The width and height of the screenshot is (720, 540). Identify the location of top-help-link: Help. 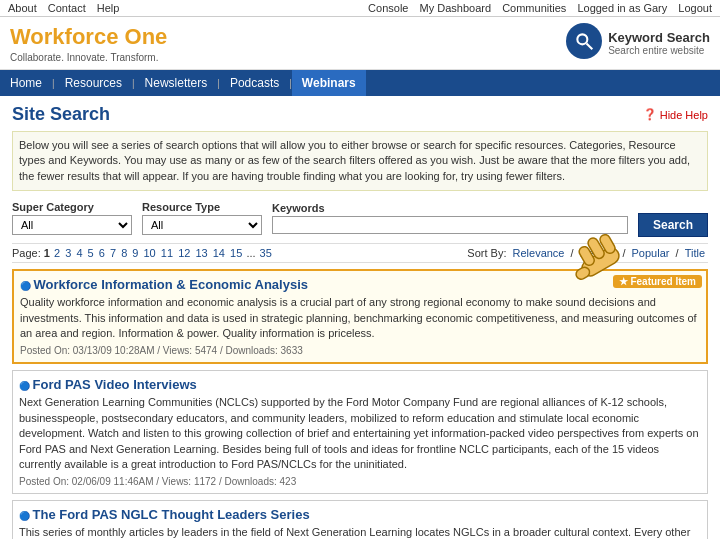
(108, 8).